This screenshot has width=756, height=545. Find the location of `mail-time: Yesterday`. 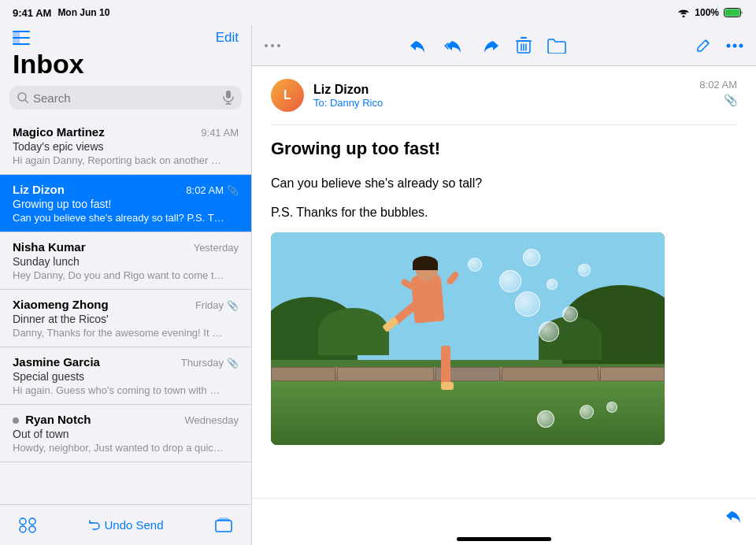

mail-time: Yesterday is located at coordinates (216, 247).